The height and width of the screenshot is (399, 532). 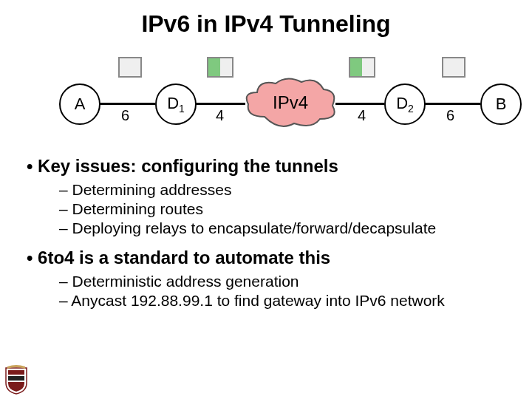 I want to click on sub-bullet: Determining addresses, so click(x=284, y=190).